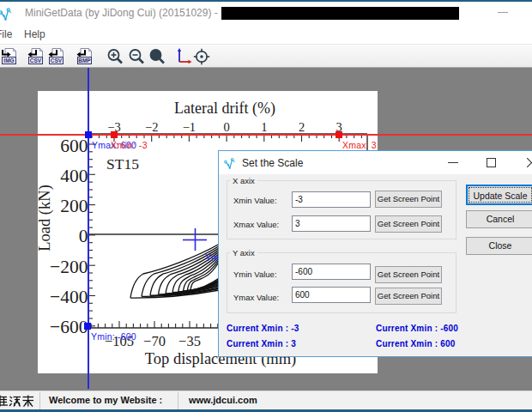 This screenshot has width=532, height=412. I want to click on svg-text: −200, so click(69, 267).